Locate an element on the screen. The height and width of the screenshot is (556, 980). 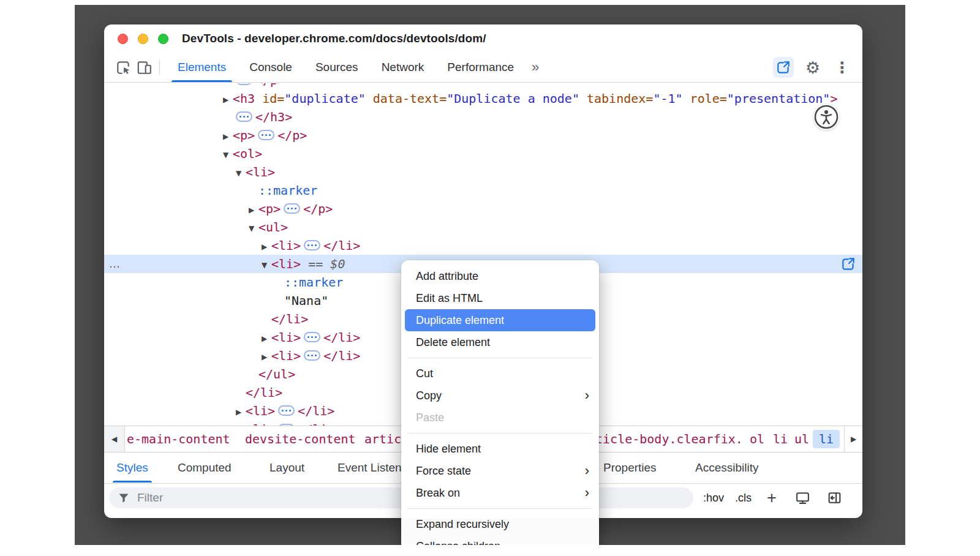
panel-tab-accessibility: Accessibility is located at coordinates (726, 468).